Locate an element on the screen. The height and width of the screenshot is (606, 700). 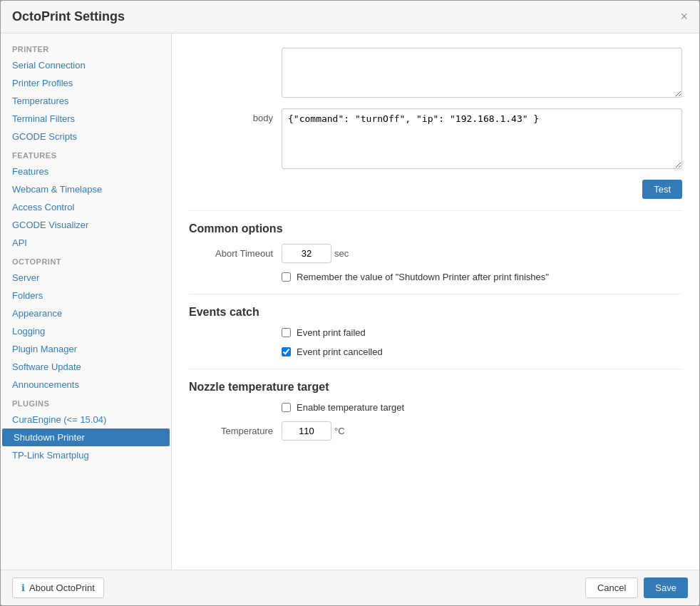
features-section-label: FEATURES is located at coordinates (86, 154).